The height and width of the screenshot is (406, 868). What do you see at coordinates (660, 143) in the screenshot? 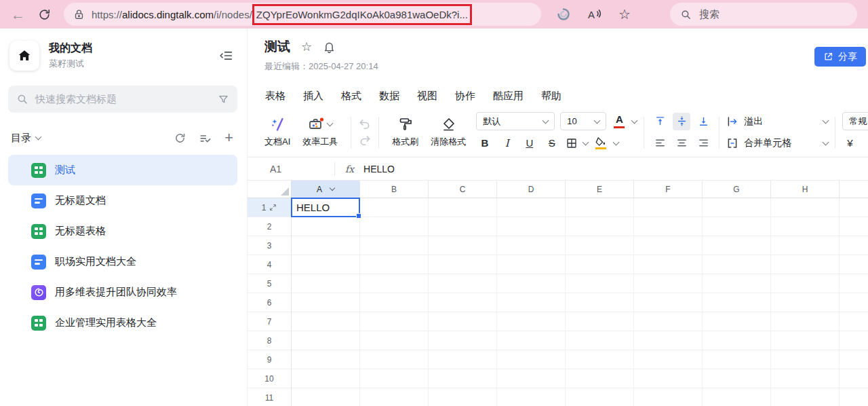
I see `halign-left-button` at bounding box center [660, 143].